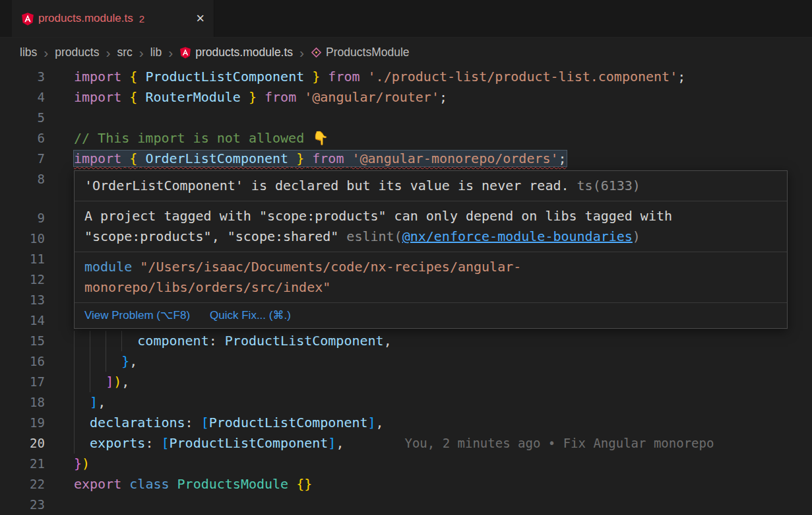 The image size is (812, 515). What do you see at coordinates (443, 423) in the screenshot?
I see `line-content: declarations: [ProductListComponent],` at bounding box center [443, 423].